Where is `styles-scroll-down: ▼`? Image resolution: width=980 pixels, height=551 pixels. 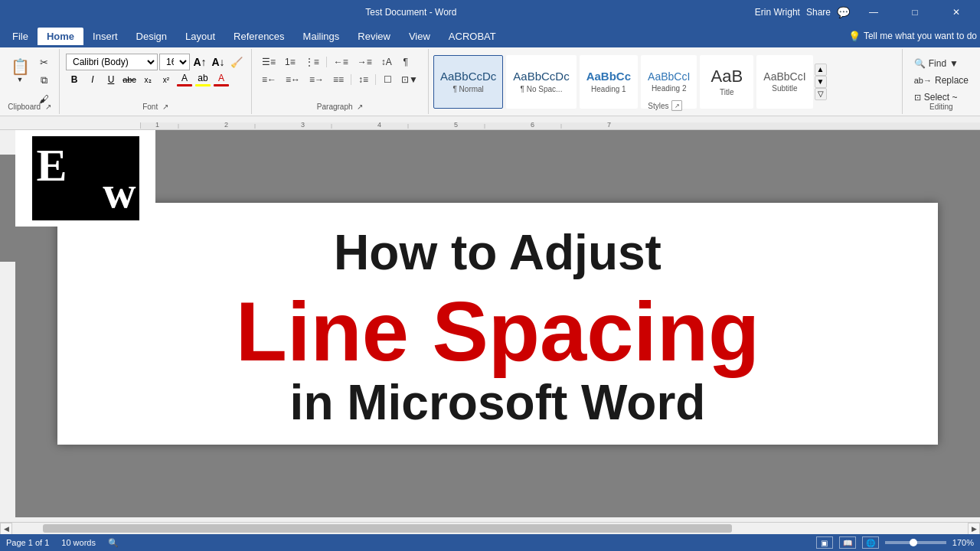 styles-scroll-down: ▼ is located at coordinates (821, 82).